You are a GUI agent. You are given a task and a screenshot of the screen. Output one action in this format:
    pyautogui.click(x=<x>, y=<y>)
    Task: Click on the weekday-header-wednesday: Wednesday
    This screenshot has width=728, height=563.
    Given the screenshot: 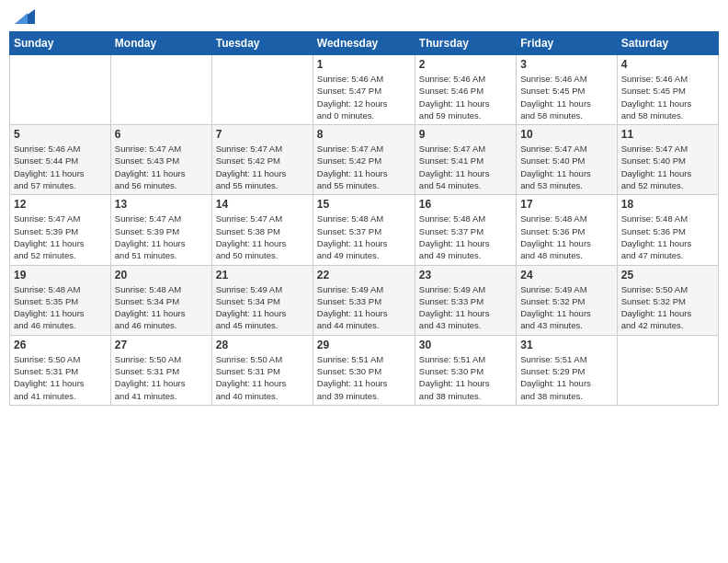 What is the action you would take?
    pyautogui.click(x=364, y=44)
    